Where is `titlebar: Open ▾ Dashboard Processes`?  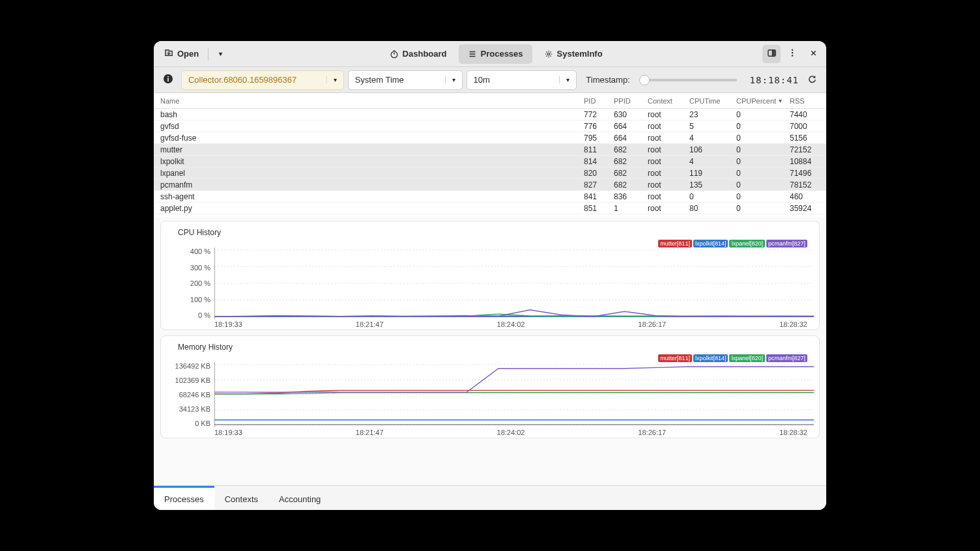
titlebar: Open ▾ Dashboard Processes is located at coordinates (490, 54).